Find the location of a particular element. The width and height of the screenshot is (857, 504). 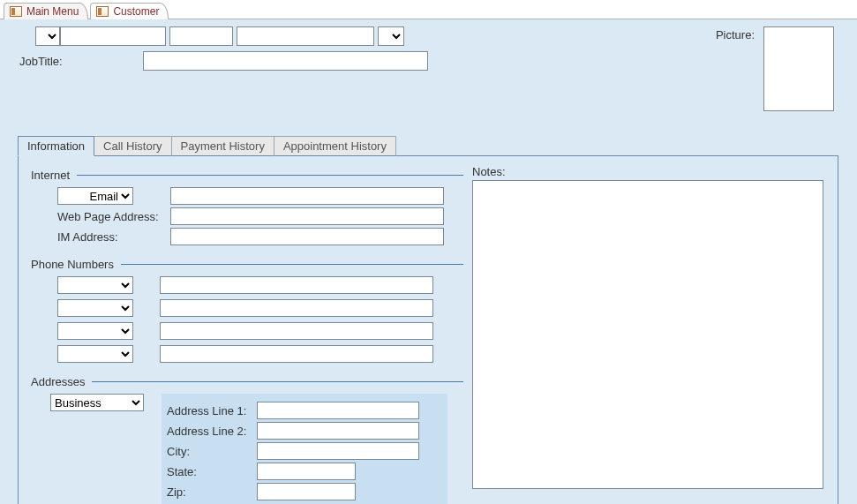

doc-tab-customer-label: Customer is located at coordinates (136, 11).